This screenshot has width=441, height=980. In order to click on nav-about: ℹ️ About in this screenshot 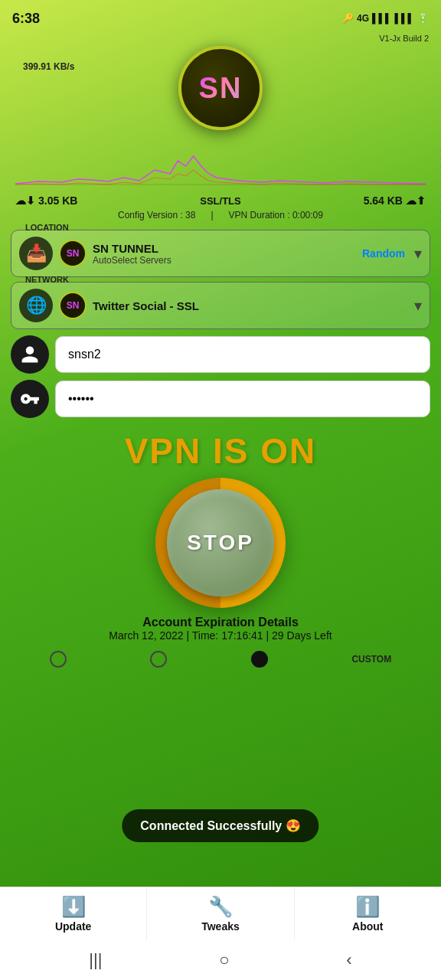, I will do `click(368, 914)`.